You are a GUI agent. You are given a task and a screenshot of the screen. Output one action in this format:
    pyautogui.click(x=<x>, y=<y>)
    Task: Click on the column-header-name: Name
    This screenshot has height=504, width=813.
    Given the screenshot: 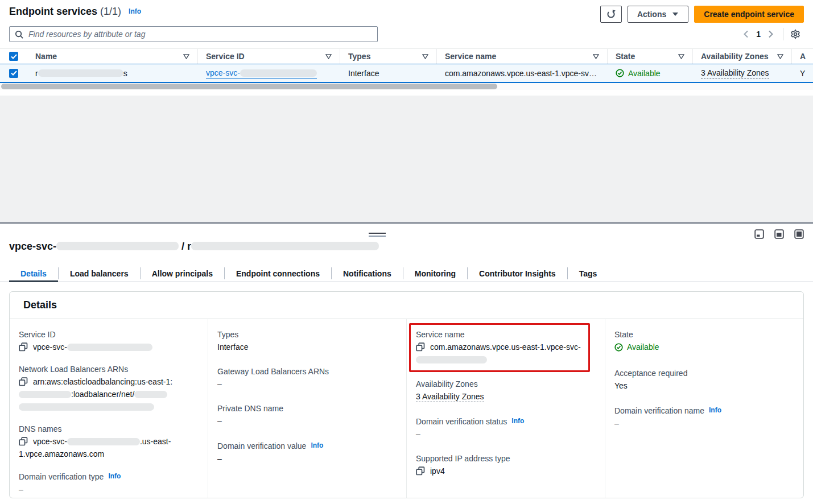 What is the action you would take?
    pyautogui.click(x=113, y=56)
    